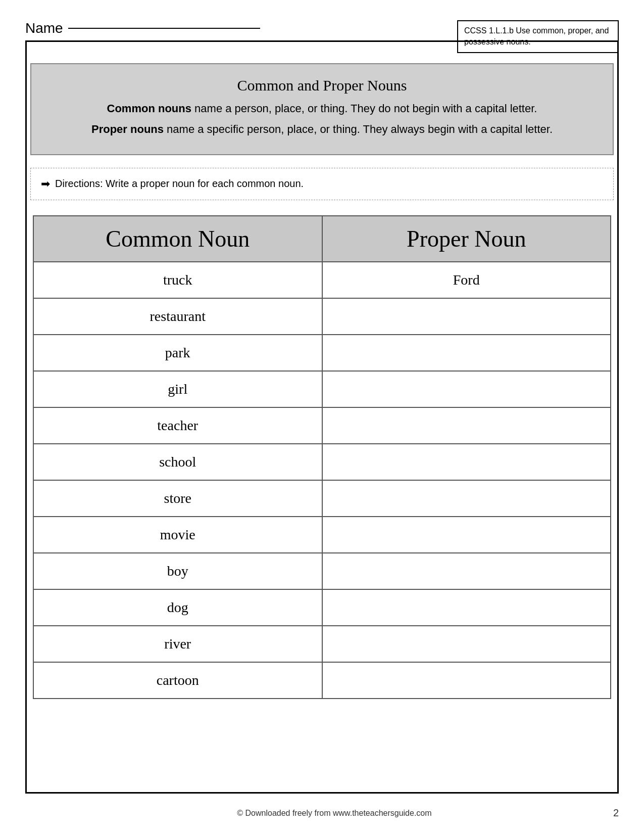 This screenshot has height=834, width=644. Describe the element at coordinates (322, 813) in the screenshot. I see `footer: © Downloaded freely from www.theteachers…` at that location.